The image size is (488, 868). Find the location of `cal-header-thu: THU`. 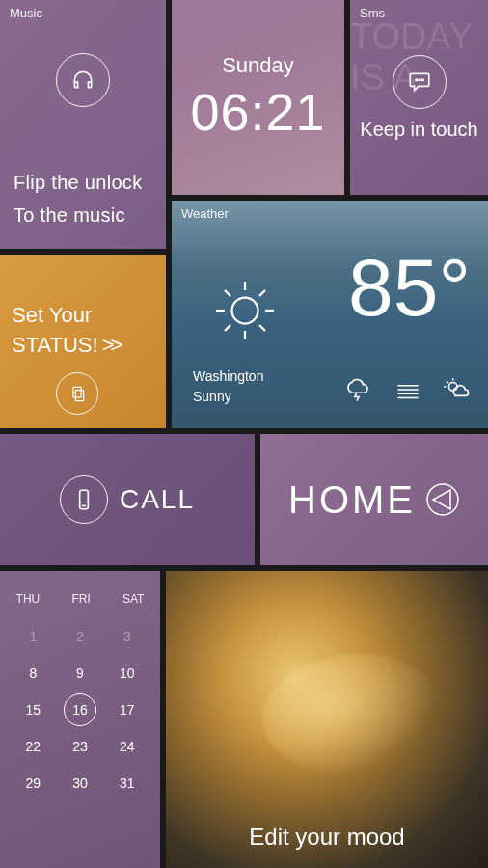

cal-header-thu: THU is located at coordinates (29, 599).